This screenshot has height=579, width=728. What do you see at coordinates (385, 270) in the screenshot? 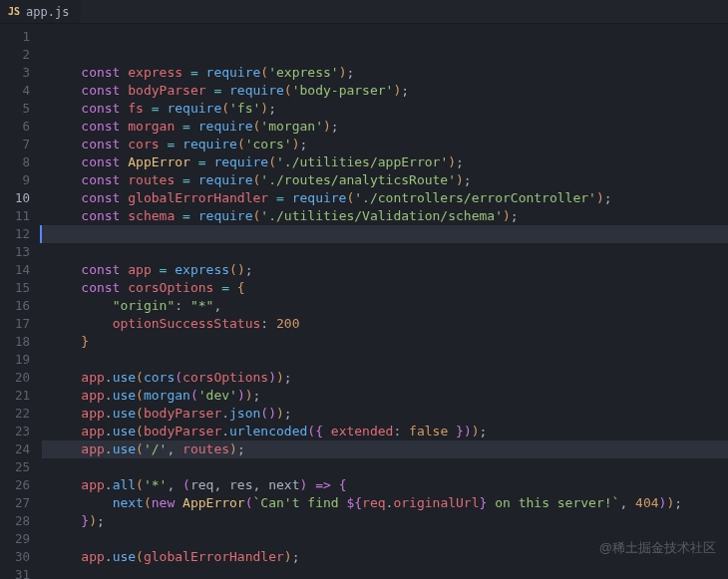
I see `code-line: const app = express();` at bounding box center [385, 270].